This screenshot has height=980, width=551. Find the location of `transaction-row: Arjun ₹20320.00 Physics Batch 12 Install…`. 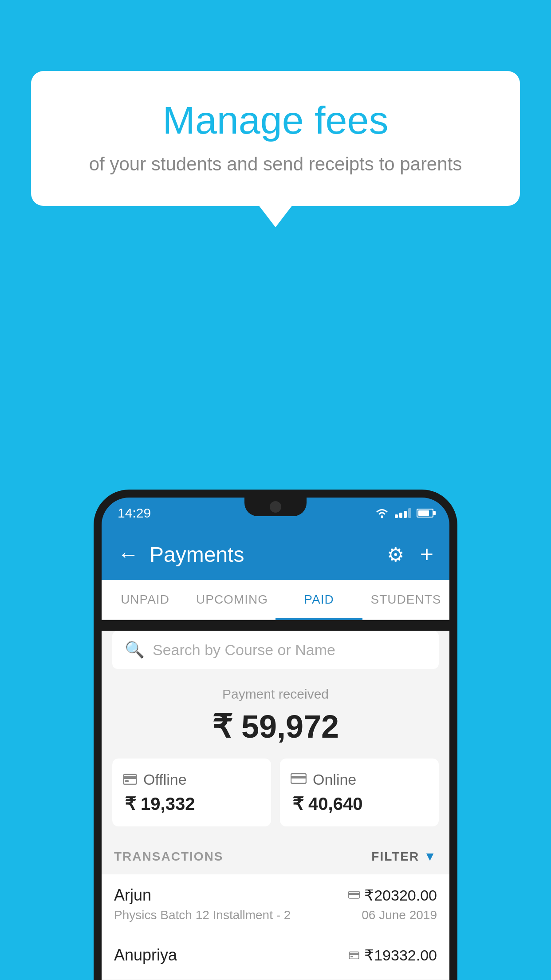

transaction-row: Arjun ₹20320.00 Physics Batch 12 Install… is located at coordinates (276, 905).